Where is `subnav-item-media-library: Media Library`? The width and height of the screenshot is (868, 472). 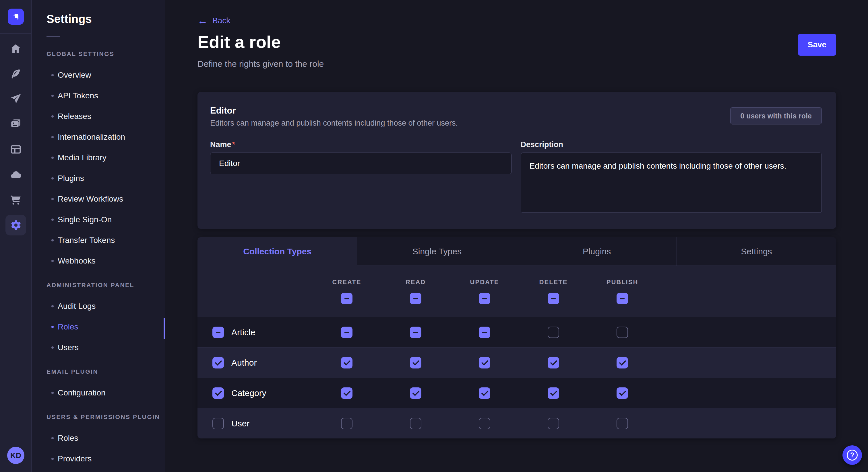 subnav-item-media-library: Media Library is located at coordinates (98, 158).